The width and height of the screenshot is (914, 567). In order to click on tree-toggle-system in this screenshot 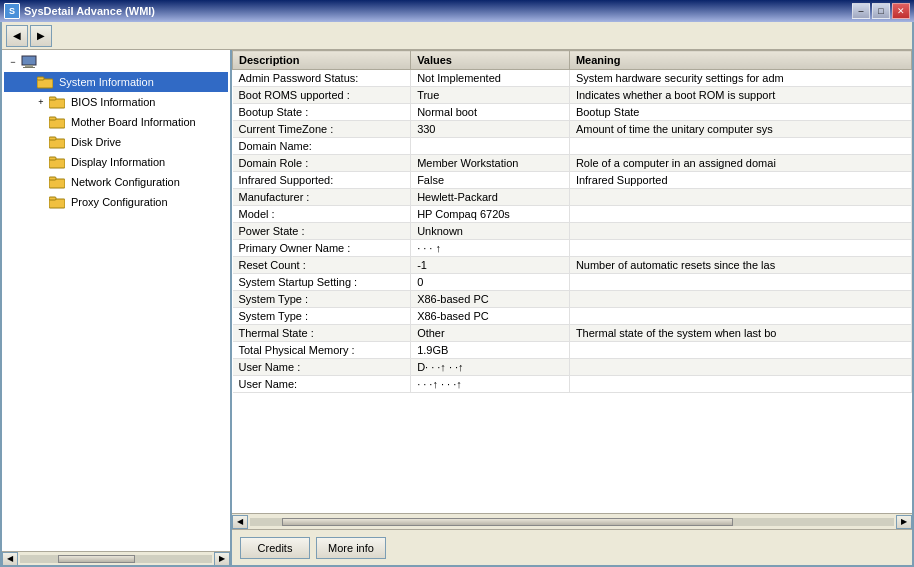, I will do `click(29, 82)`.